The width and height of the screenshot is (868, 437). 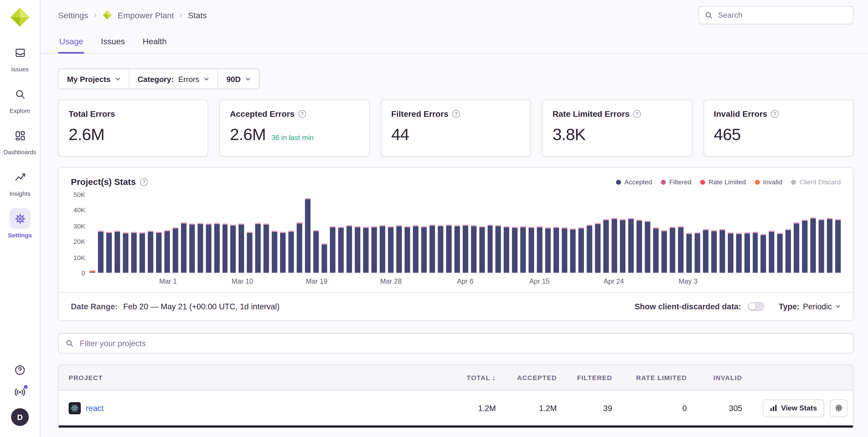 I want to click on tab-usage: Usage, so click(x=71, y=41).